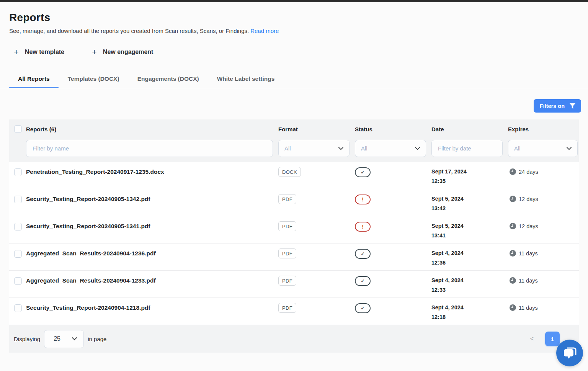 The width and height of the screenshot is (588, 371). Describe the element at coordinates (294, 339) in the screenshot. I see `table-footer: Displaying 25 in page < 1` at that location.